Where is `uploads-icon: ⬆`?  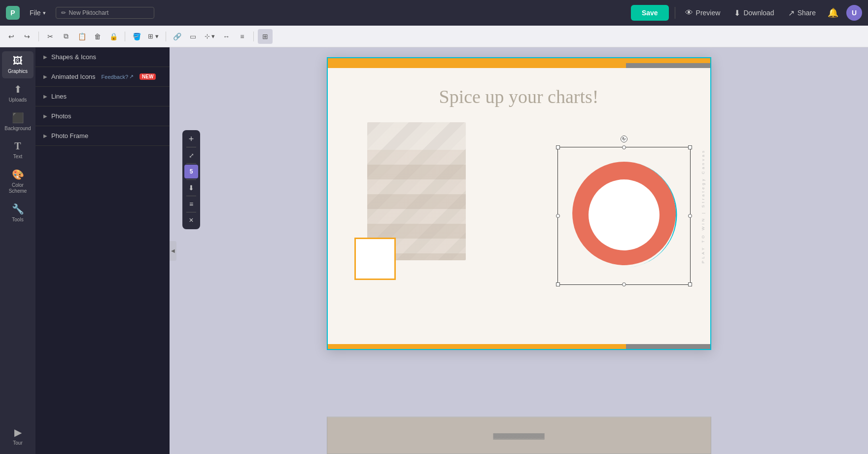
uploads-icon: ⬆ is located at coordinates (18, 89).